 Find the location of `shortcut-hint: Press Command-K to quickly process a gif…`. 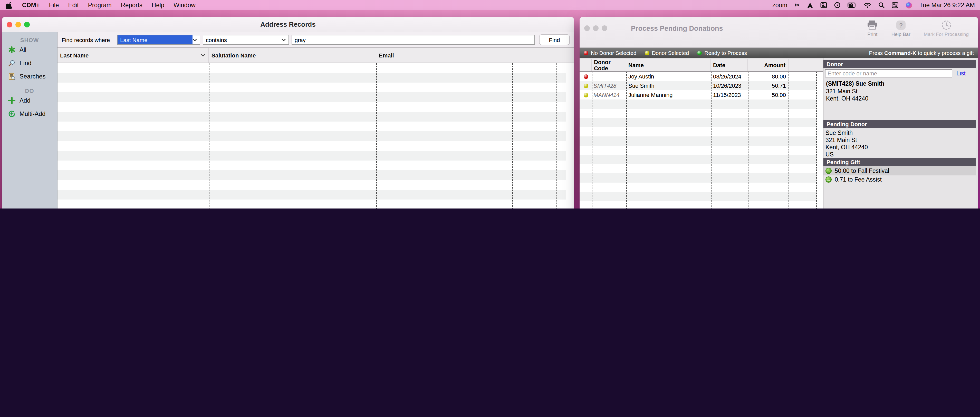

shortcut-hint: Press Command-K to quickly process a gif… is located at coordinates (921, 53).